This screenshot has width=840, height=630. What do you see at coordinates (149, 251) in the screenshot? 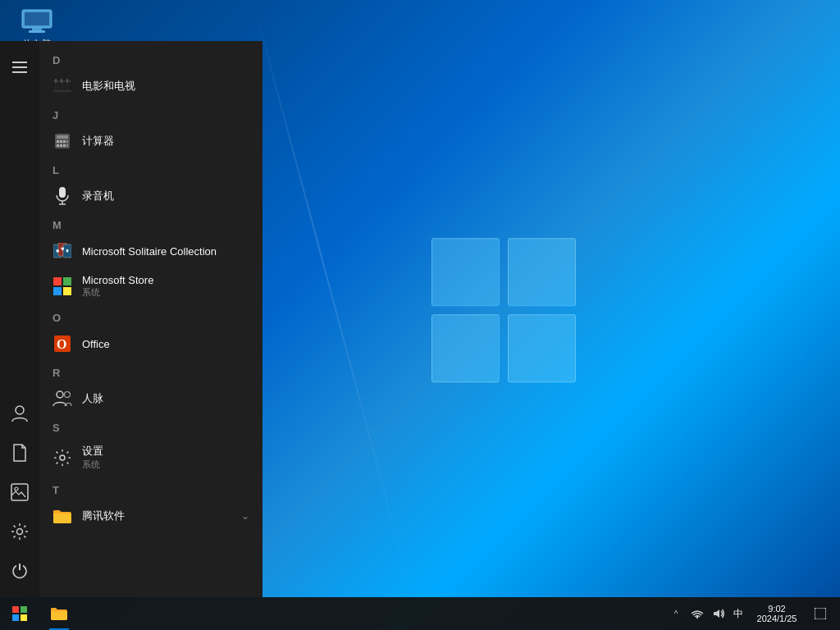
I see `solitaire-label: Microsoft Solitaire Collection` at bounding box center [149, 251].